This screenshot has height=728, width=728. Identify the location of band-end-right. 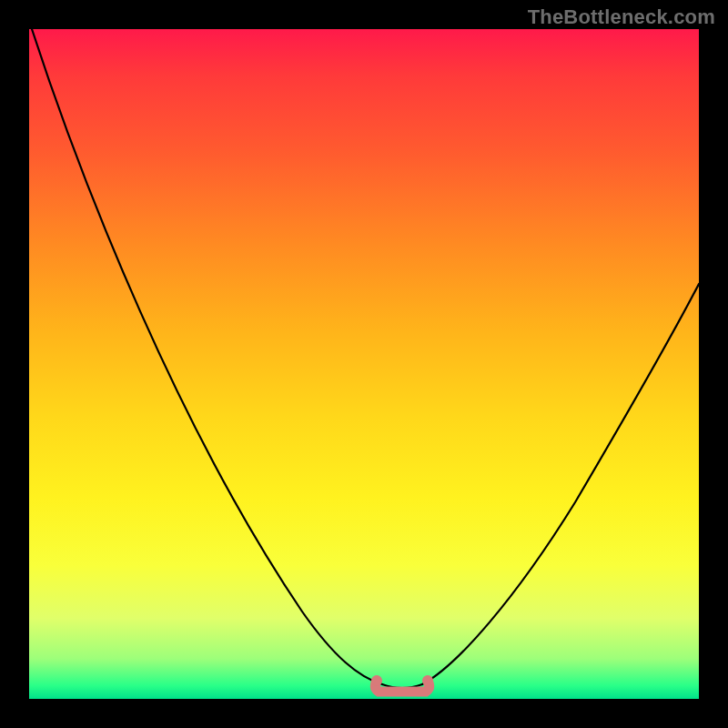
(428, 681).